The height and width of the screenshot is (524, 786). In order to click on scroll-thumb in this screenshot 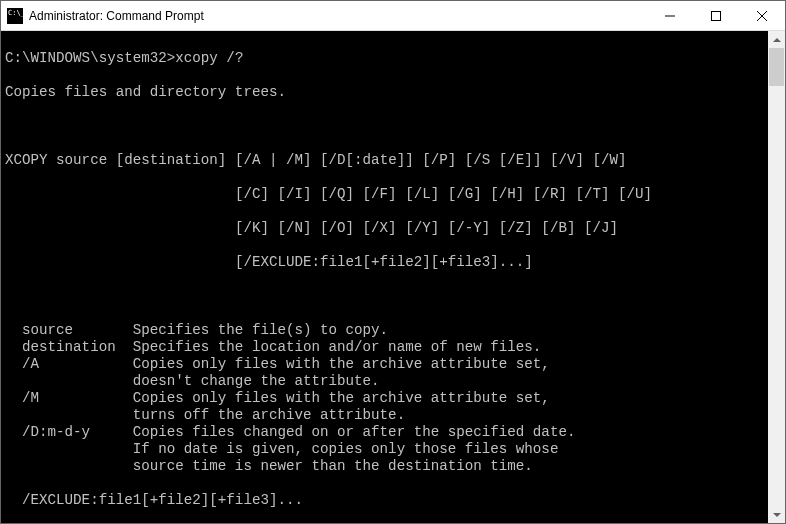, I will do `click(776, 67)`.